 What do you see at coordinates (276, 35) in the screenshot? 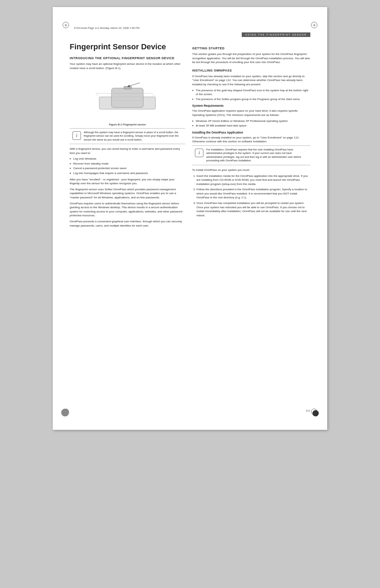
I see `header-bar: Using the Fingerprint Sensor` at bounding box center [276, 35].